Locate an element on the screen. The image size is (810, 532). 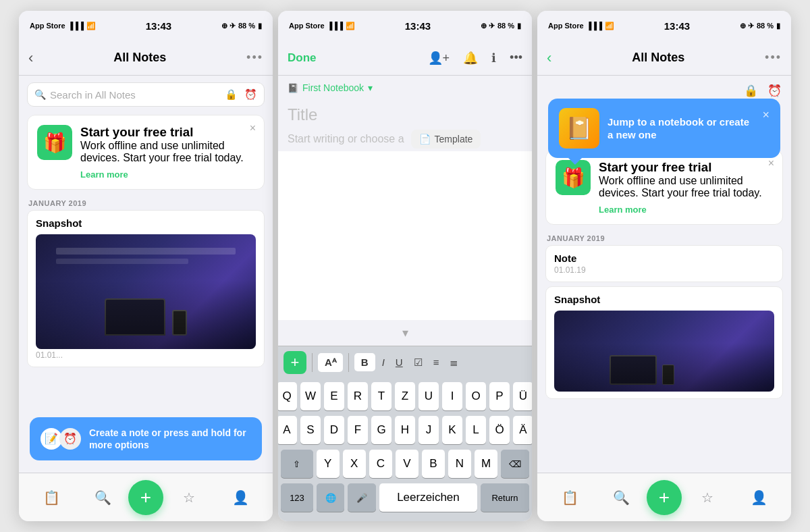
editor-body-2: Start writing or choose a 📄 Template is located at coordinates (405, 139).